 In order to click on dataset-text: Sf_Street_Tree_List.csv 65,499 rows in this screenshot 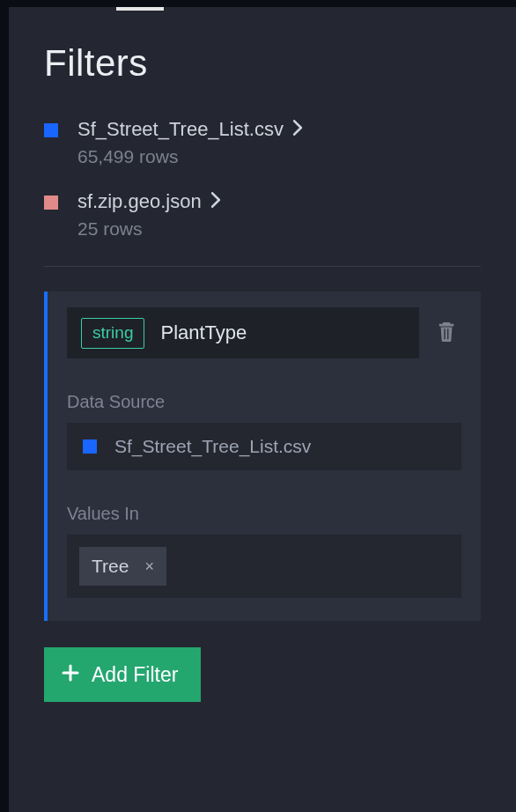, I will do `click(279, 143)`.